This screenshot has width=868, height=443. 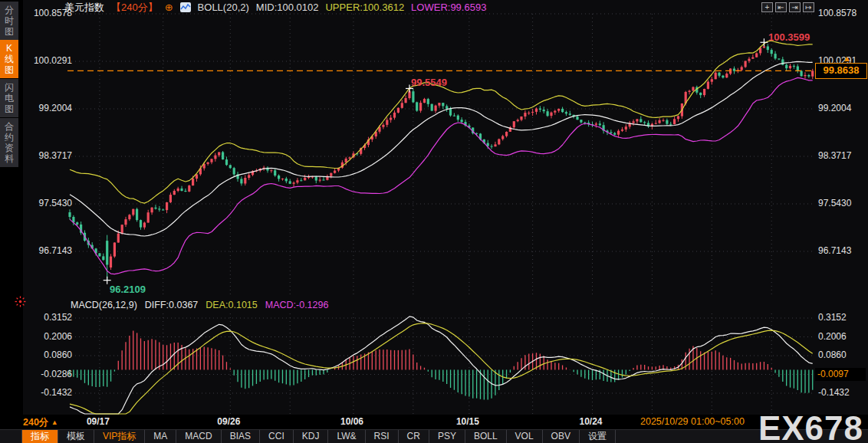 I want to click on current-macd-badge: -0.0097, so click(x=840, y=374).